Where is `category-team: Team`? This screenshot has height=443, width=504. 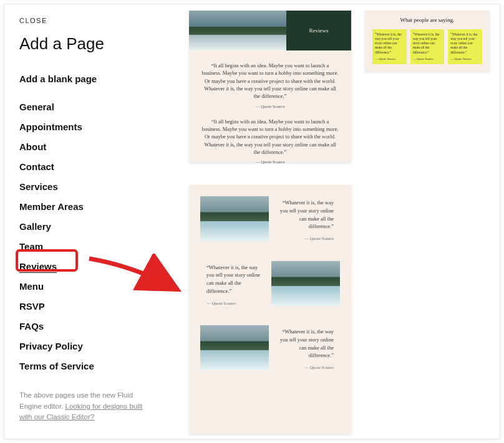 category-team: Team is located at coordinates (92, 246).